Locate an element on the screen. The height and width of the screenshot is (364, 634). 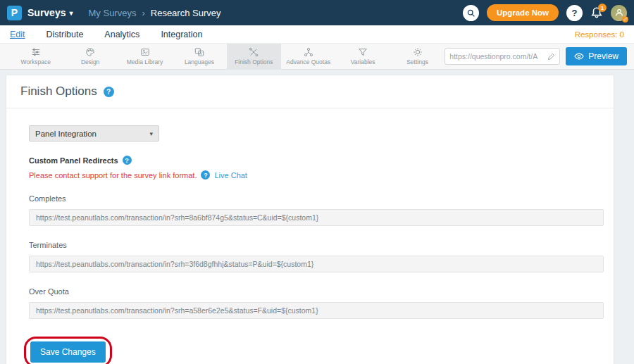
toolbar-item-languages: A Languages is located at coordinates (199, 56).